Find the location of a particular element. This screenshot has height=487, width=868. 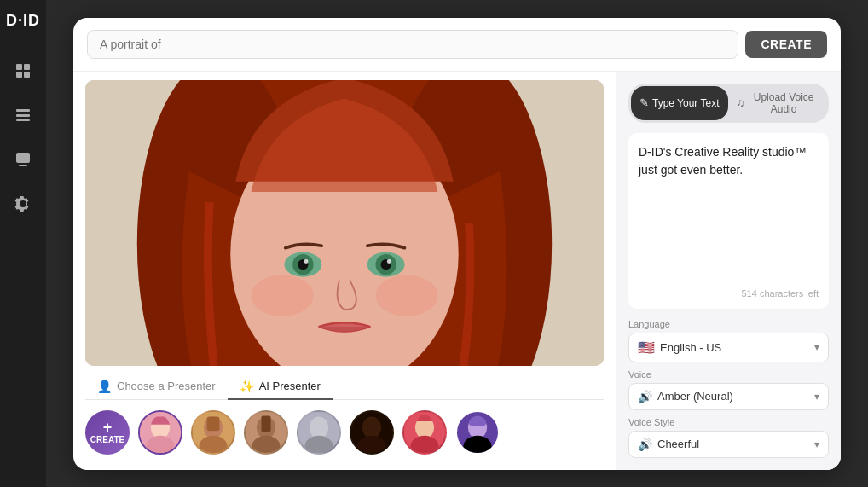

person-tab-icon: 👤 is located at coordinates (104, 386).